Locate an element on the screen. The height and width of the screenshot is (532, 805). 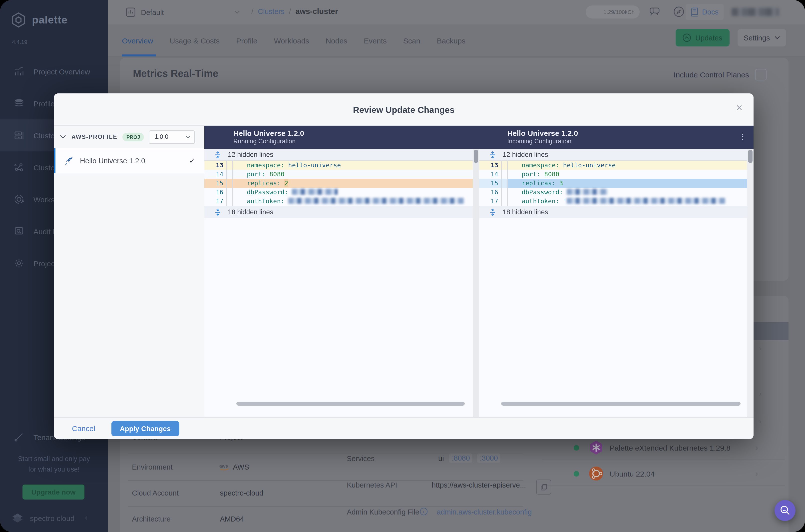
pane-subtitle: Incoming Configuration is located at coordinates (543, 141).